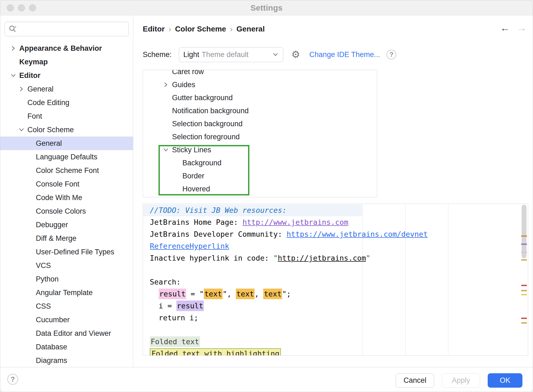 The height and width of the screenshot is (392, 533). What do you see at coordinates (67, 238) in the screenshot?
I see `sidebar-item-diff-merge: Diff & Merge` at bounding box center [67, 238].